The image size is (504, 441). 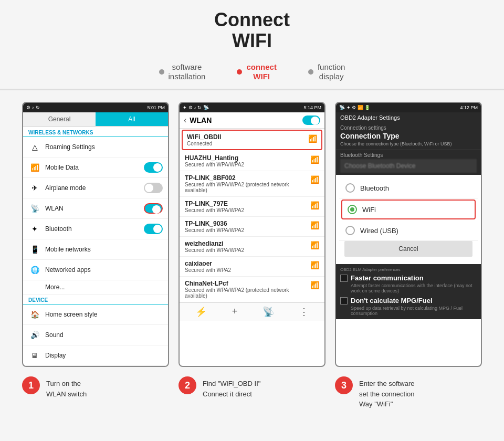 What do you see at coordinates (104, 147) in the screenshot?
I see `roaming-label: Roaming Settings` at bounding box center [104, 147].